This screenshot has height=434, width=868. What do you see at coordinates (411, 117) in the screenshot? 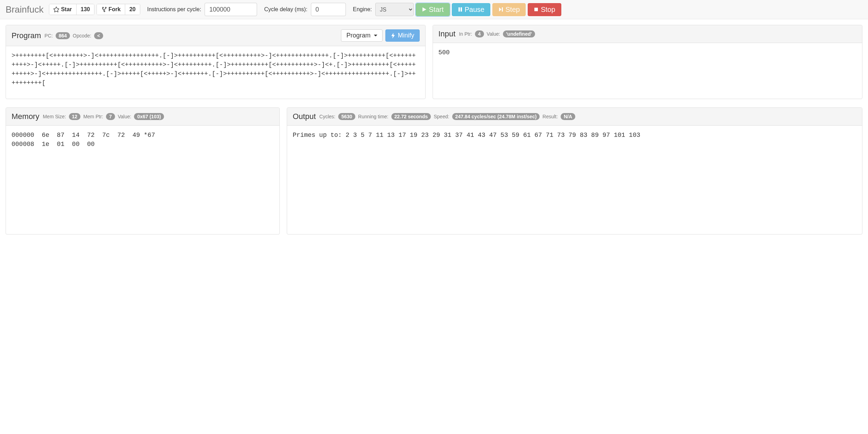
I see `time-badge: 22.72 seconds` at bounding box center [411, 117].